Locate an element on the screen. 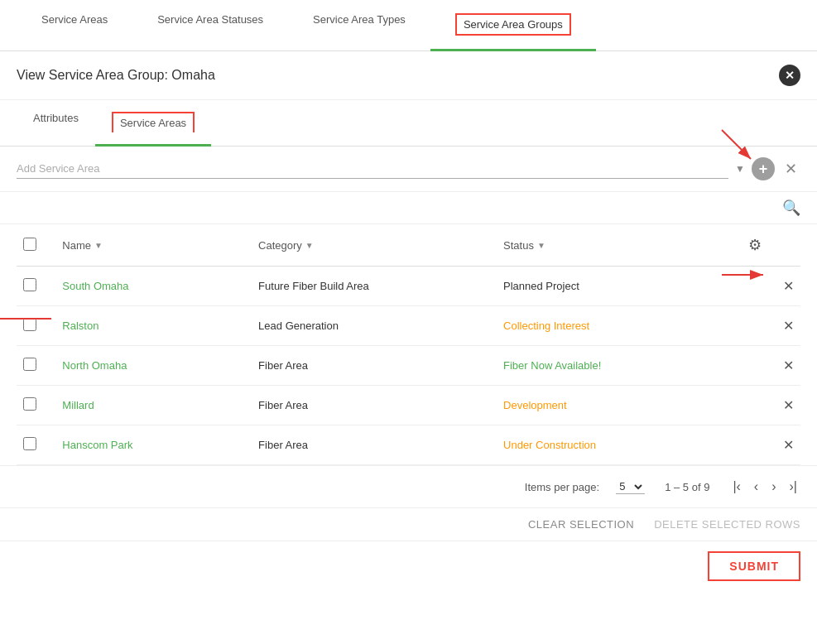 This screenshot has width=817, height=644. search-row: 🔍 is located at coordinates (409, 209).